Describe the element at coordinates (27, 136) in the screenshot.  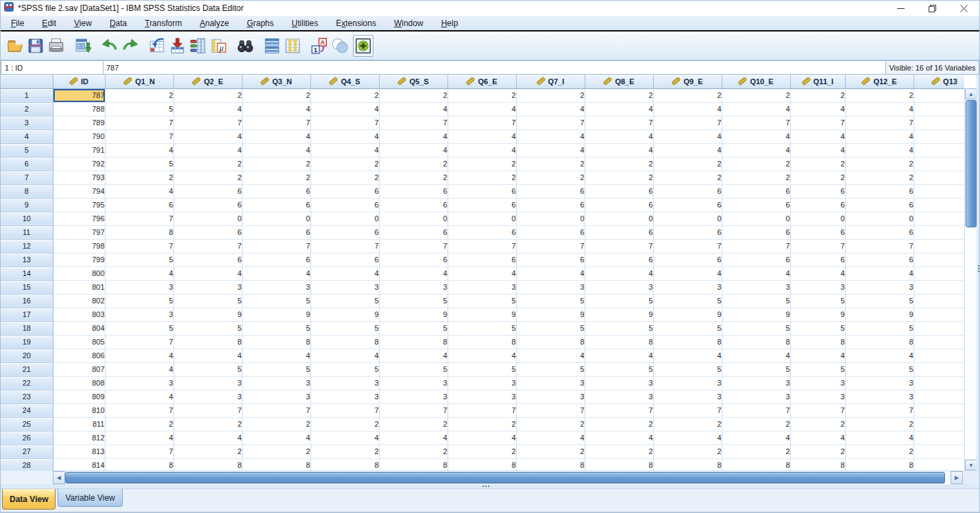
I see `row-number-header: 4` at that location.